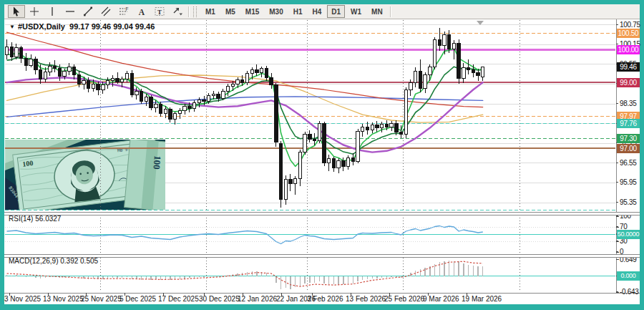  Describe the element at coordinates (628, 235) in the screenshot. I see `indicator-level-badge: 50.0000` at that location.